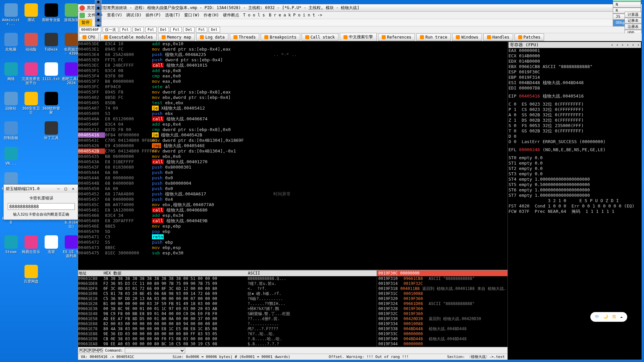 Image resolution: width=644 pixels, height=362 pixels. What do you see at coordinates (575, 115) in the screenshot?
I see `flag-line: A 0 SS 002B 32位 0(FFFFFFFF)` at bounding box center [575, 115].